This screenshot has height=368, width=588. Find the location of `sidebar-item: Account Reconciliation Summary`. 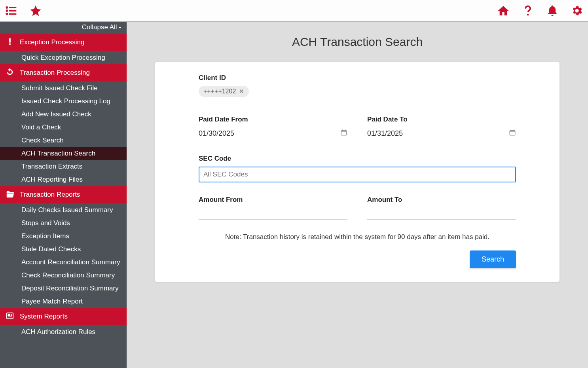

sidebar-item: Account Reconciliation Summary is located at coordinates (63, 262).